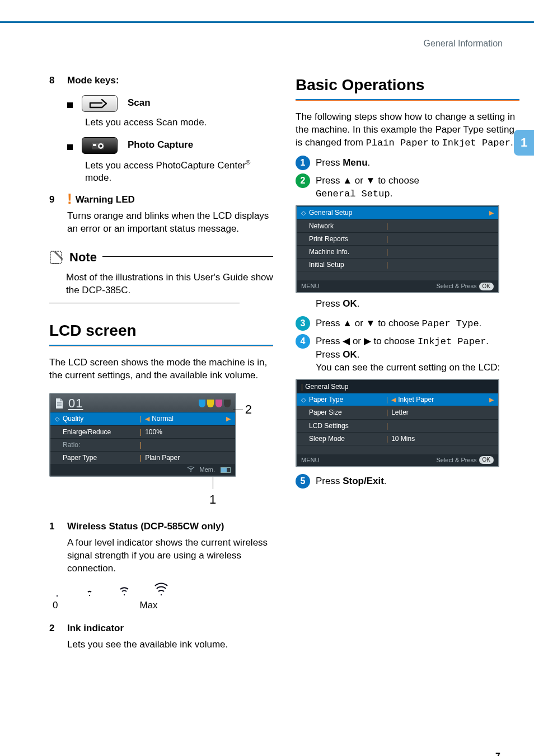 This screenshot has width=534, height=756. Describe the element at coordinates (161, 81) in the screenshot. I see `item8-heading: 8 Mode keys:` at that location.